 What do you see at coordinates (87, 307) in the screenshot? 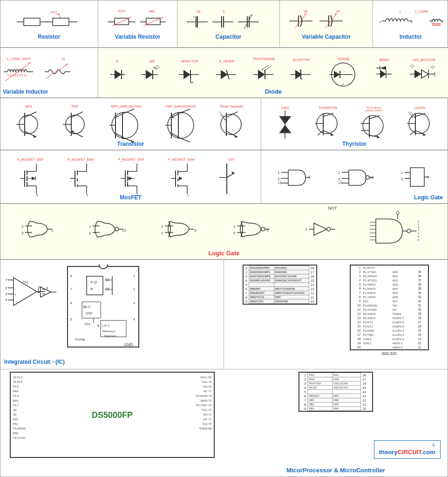
I see `svg-text: Ipk C` at bounding box center [87, 307].